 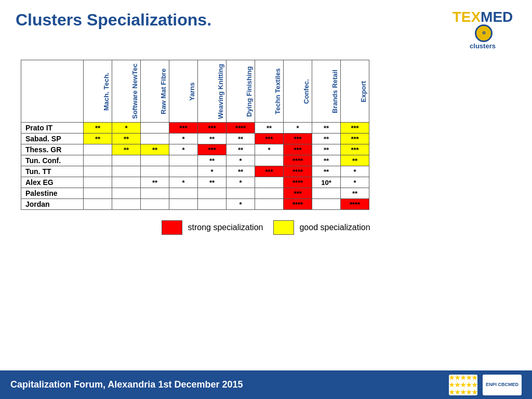 What do you see at coordinates (326, 150) in the screenshot?
I see `cell-2-8: **` at bounding box center [326, 150].